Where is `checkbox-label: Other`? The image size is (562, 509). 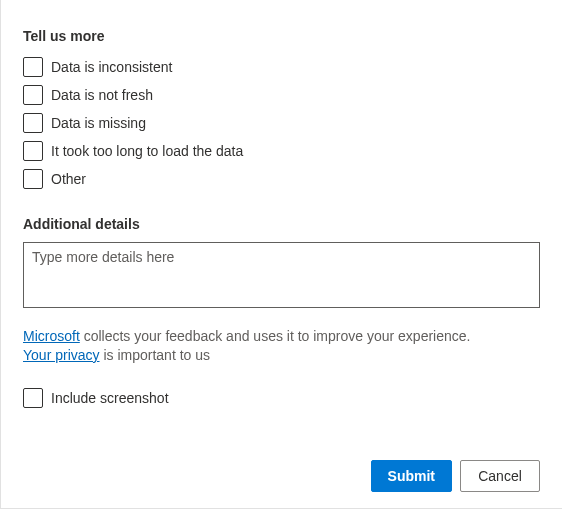 checkbox-label: Other is located at coordinates (68, 179).